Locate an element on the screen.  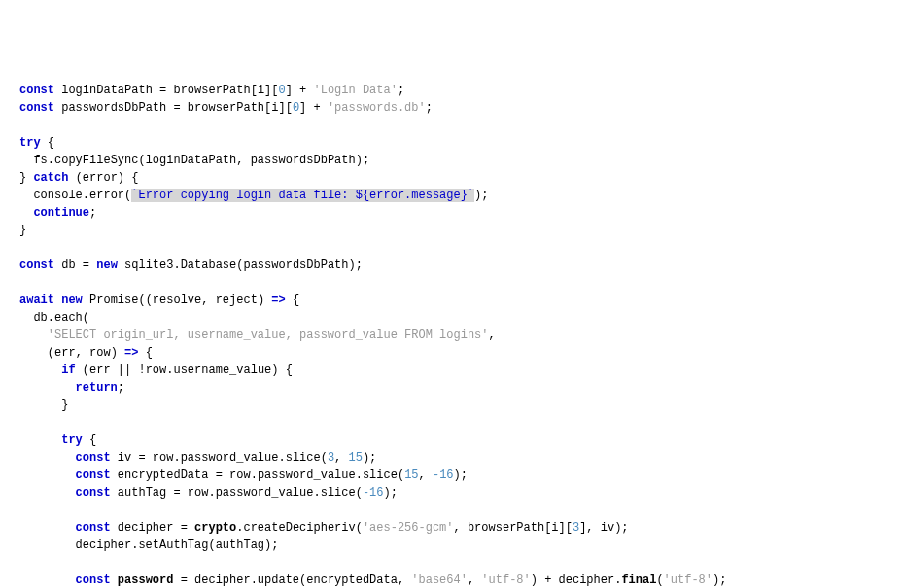
token-id: password is located at coordinates (146, 580).